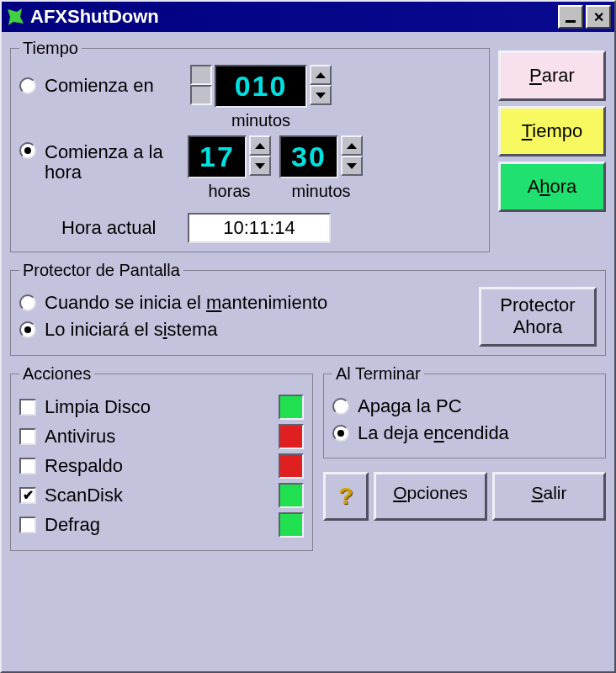 This screenshot has height=673, width=616. What do you see at coordinates (186, 303) in the screenshot?
I see `label-protector-opt1: Cuando se inicia el mantenimiento` at bounding box center [186, 303].